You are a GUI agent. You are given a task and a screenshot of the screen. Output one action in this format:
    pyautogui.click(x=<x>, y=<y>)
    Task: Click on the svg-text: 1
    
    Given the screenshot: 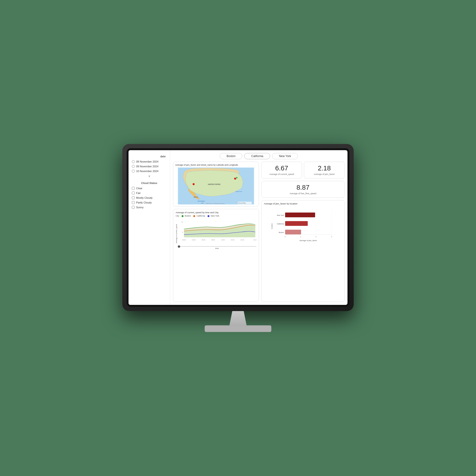 What is the action you would take?
    pyautogui.click(x=301, y=237)
    